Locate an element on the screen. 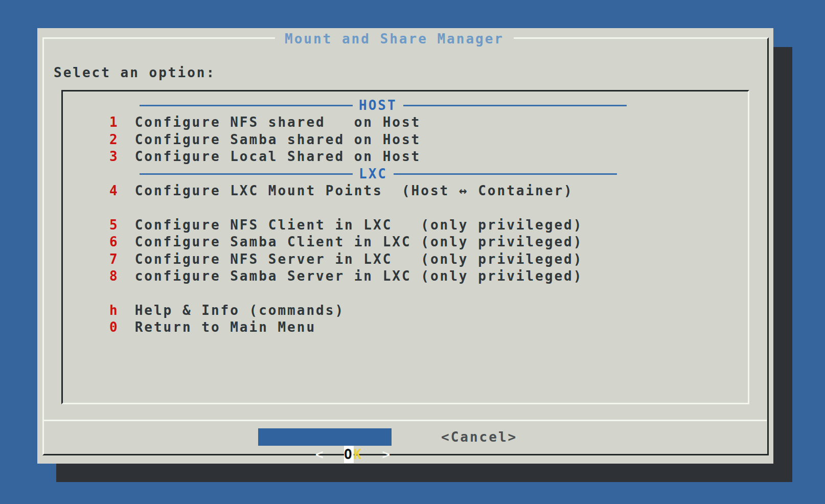  menu-item-label: Configure LXC Mount Points (Host ↔ Conta… is located at coordinates (354, 191).